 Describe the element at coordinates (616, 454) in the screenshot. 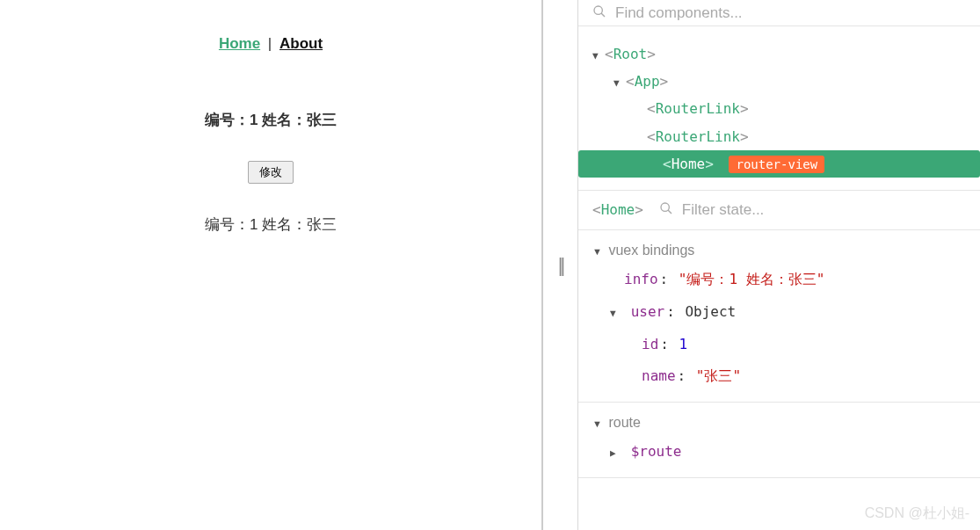

I see `chevron-right-icon: ▶` at that location.